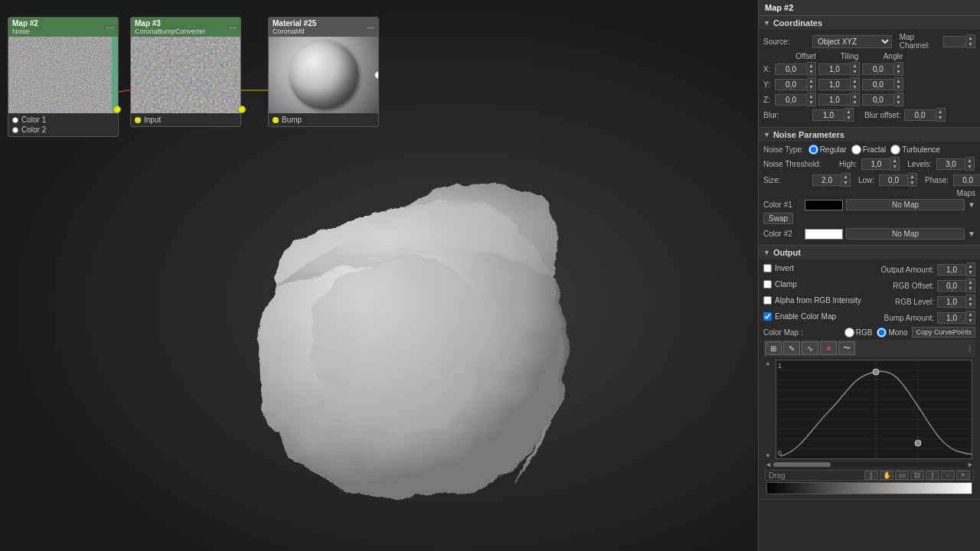  What do you see at coordinates (878, 69) in the screenshot?
I see `x-angle-input` at bounding box center [878, 69].